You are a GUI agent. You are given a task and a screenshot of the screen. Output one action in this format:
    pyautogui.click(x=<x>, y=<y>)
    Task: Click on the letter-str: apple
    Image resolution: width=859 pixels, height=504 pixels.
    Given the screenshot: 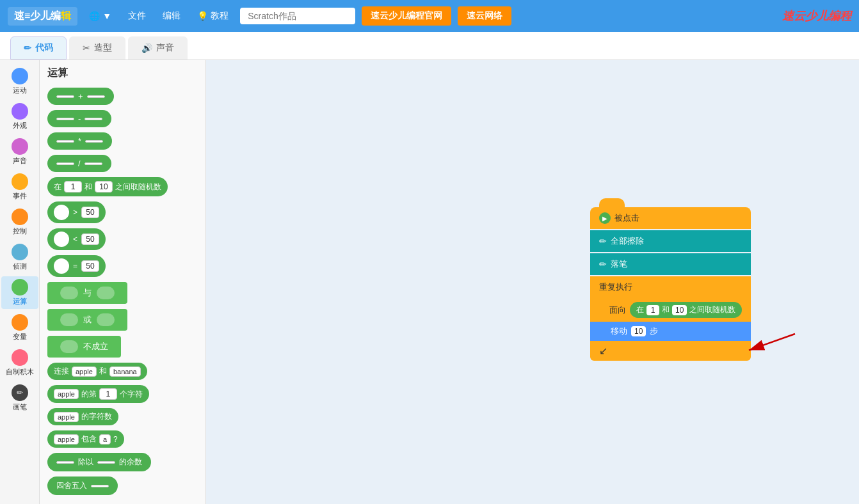 What is the action you would take?
    pyautogui.click(x=67, y=394)
    